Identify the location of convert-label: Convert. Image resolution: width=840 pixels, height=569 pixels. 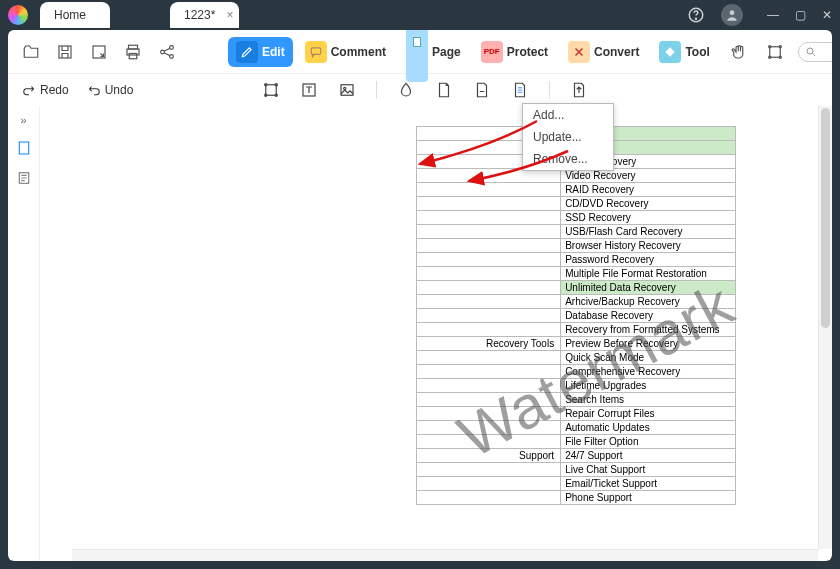
(616, 52).